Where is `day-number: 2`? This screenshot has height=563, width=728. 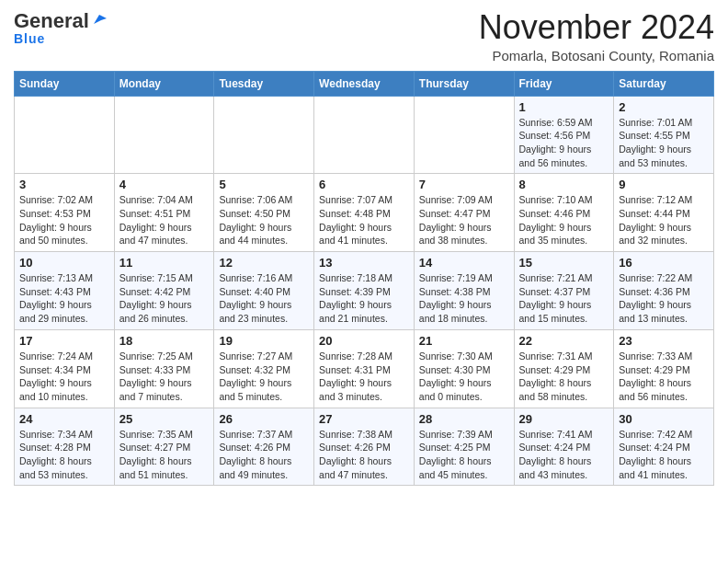
day-number: 2 is located at coordinates (664, 107).